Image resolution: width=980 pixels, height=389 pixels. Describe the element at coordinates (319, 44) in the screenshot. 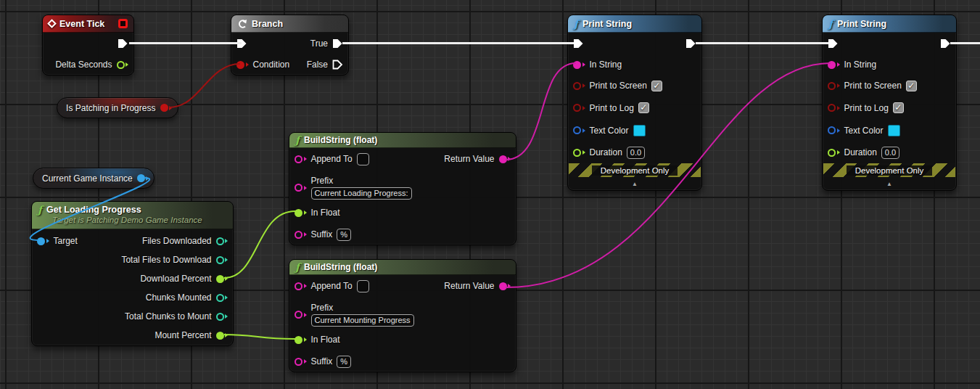

I see `true-label: True` at that location.